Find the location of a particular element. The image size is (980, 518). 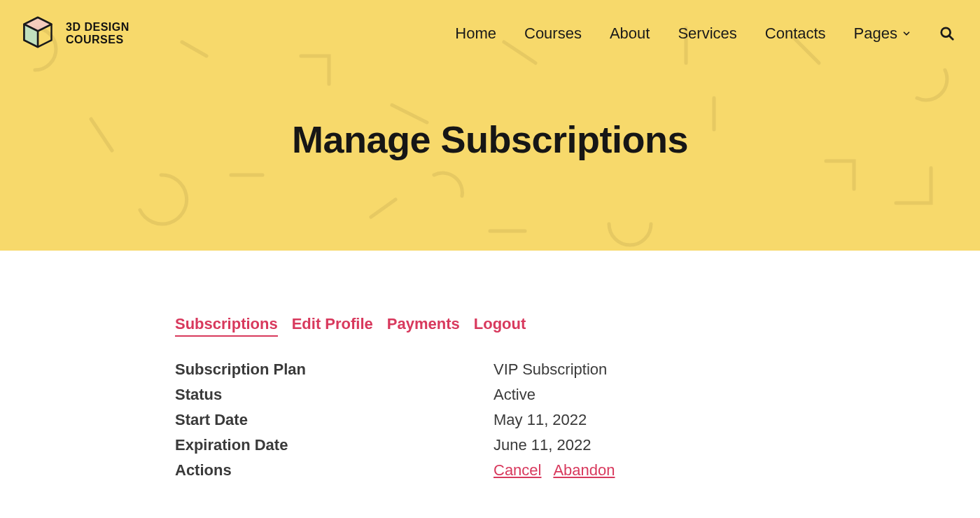

nav-pages: Pages is located at coordinates (883, 34).